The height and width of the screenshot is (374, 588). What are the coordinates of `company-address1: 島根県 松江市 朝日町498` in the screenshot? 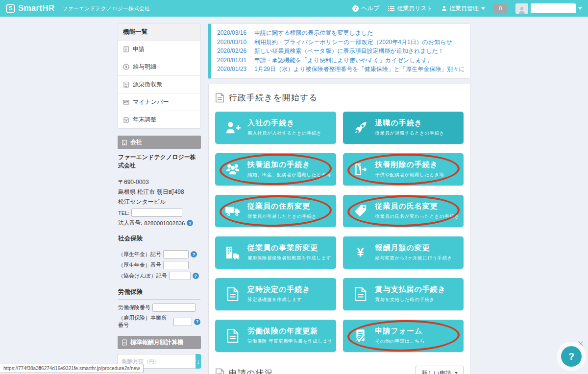 It's located at (159, 192).